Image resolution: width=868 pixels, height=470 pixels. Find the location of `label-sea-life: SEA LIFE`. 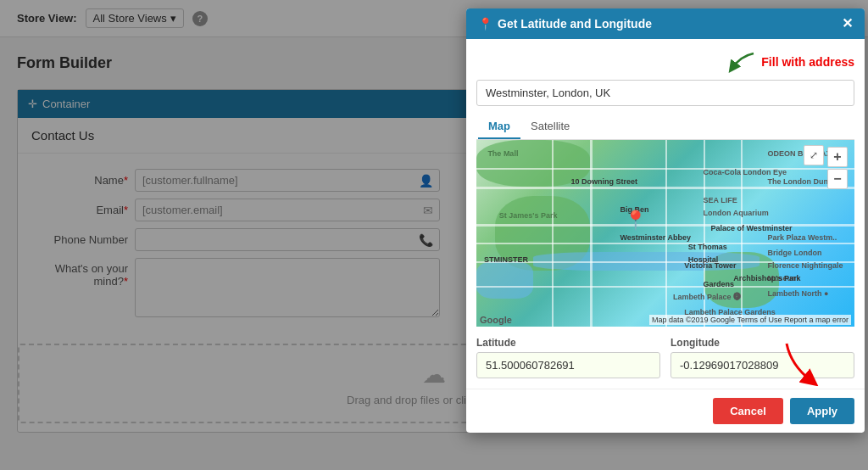

label-sea-life: SEA LIFE is located at coordinates (721, 200).